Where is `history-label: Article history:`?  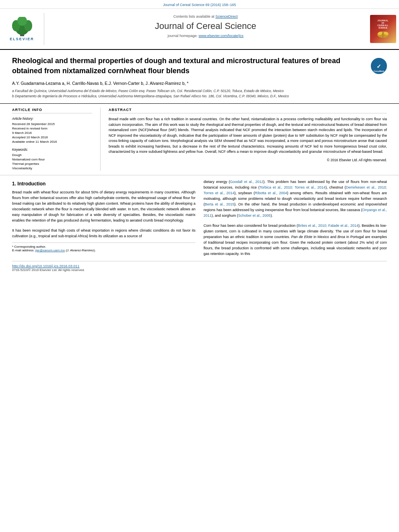
history-label: Article history: is located at coordinates (52, 119).